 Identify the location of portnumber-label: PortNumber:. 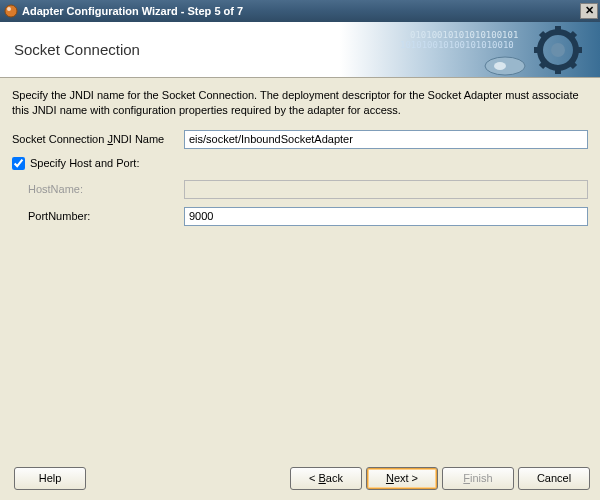
(106, 216).